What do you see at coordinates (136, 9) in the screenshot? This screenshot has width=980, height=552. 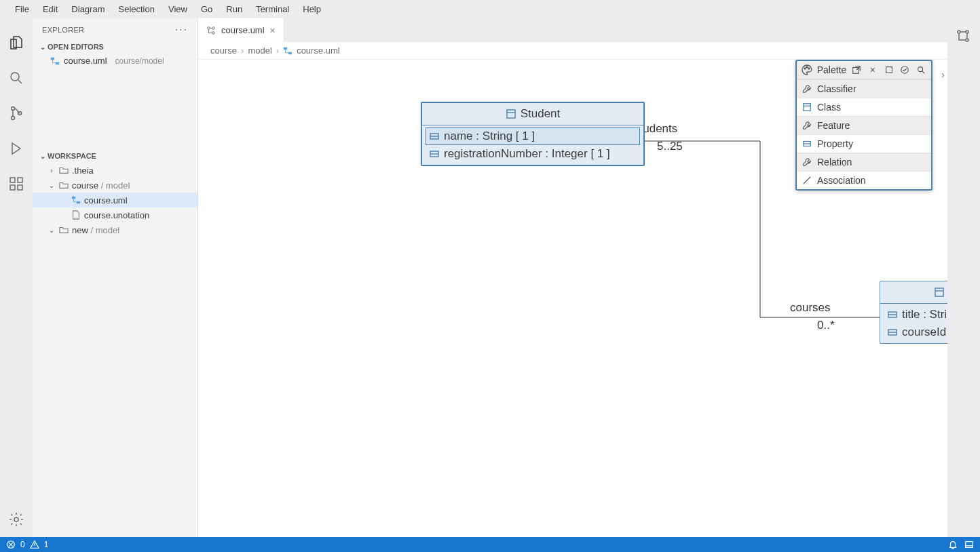 I see `menu-selection: Selection` at bounding box center [136, 9].